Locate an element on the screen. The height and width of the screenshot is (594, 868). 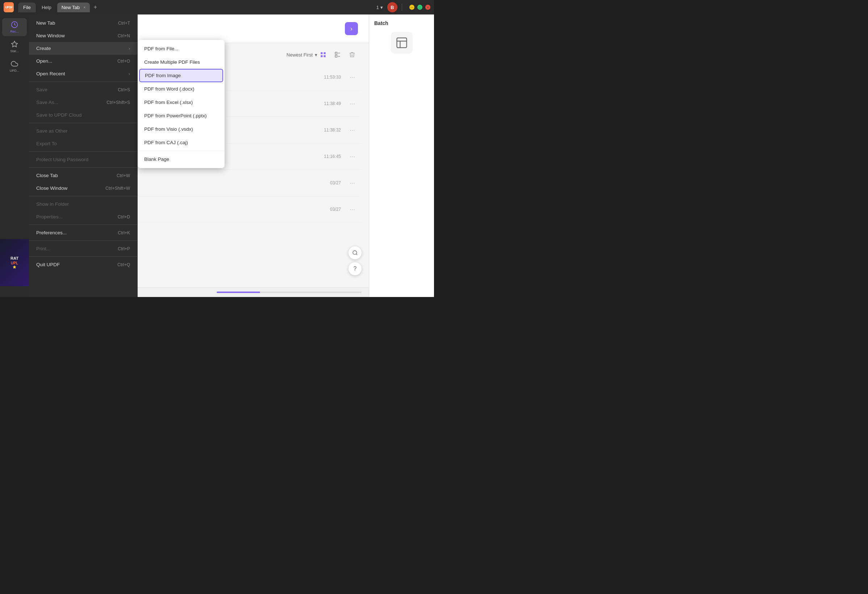
window-controls: ─ □ ✕ is located at coordinates (420, 7).